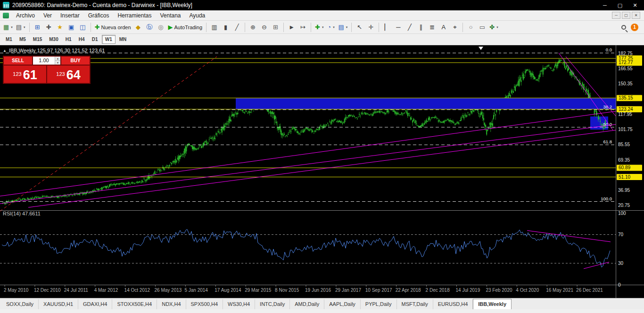 This screenshot has width=644, height=313. Describe the element at coordinates (9, 40) in the screenshot. I see `timeframe-m1: M1` at that location.